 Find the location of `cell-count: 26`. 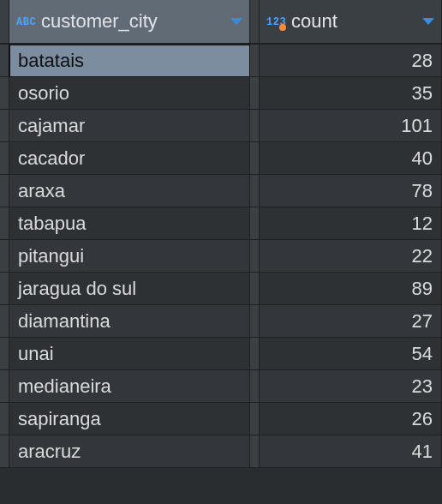

cell-count: 26 is located at coordinates (351, 419).